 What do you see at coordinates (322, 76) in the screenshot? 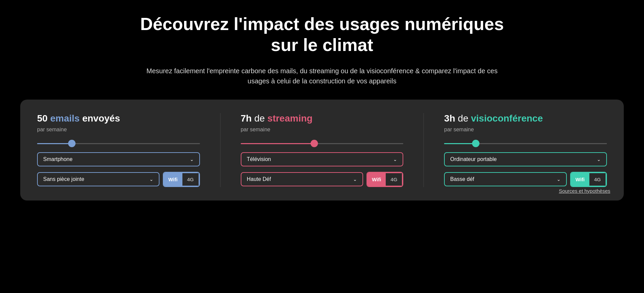
I see `page-subtitle: Mesurez facilement l'empreinte carbone d…` at bounding box center [322, 76].